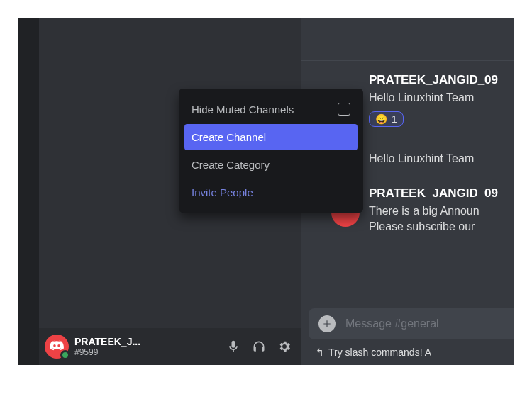 Image resolution: width=532 pixels, height=399 pixels. What do you see at coordinates (433, 211) in the screenshot?
I see `message-body-line: There is a big Announ` at bounding box center [433, 211].